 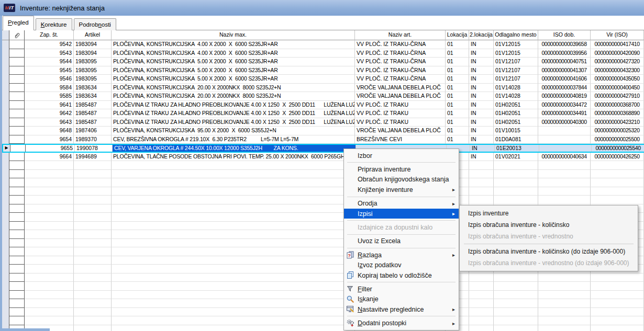 What do you see at coordinates (323, 53) in the screenshot?
I see `table-row: 95431983094PLOČEVINA, KONSTRUKCIJSKA 4.0…` at bounding box center [323, 53].